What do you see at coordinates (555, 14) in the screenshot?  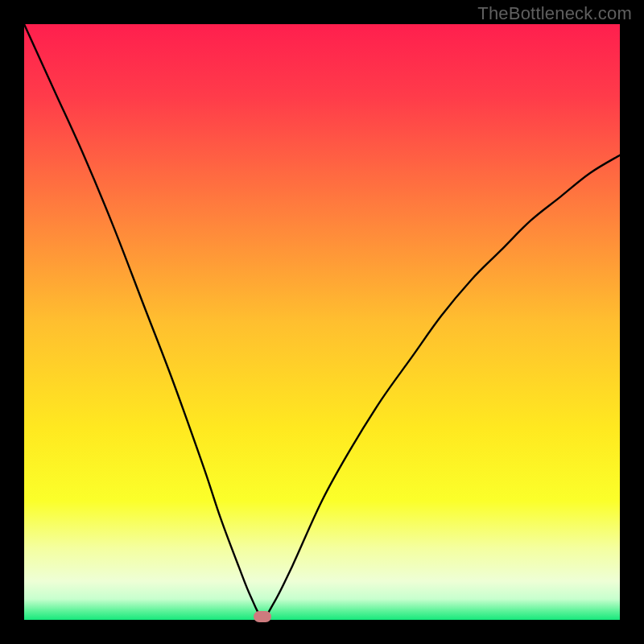 I see `watermark-text: TheBottleneck.com` at bounding box center [555, 14].